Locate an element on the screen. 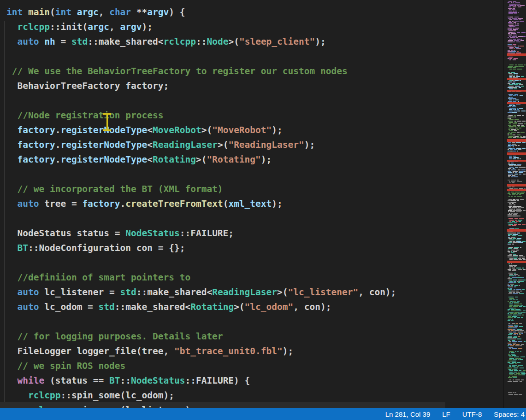  code-line: auto lc_odom = std::make_shared<Rotating… is located at coordinates (252, 307).